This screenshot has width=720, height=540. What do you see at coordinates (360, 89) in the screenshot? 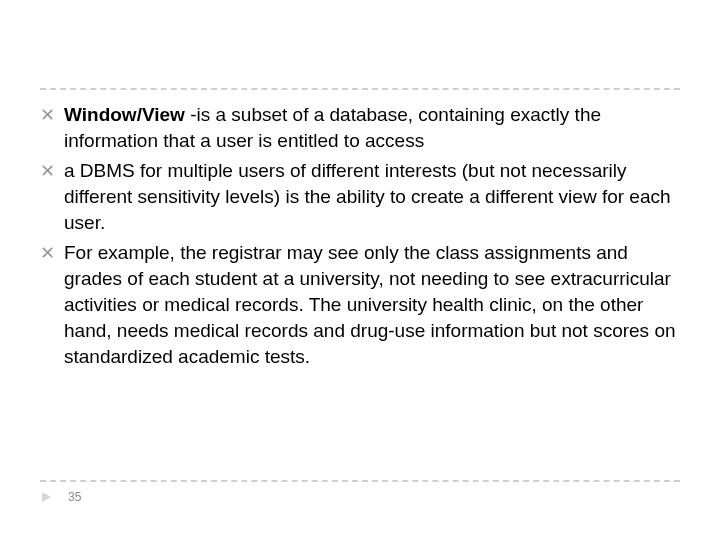
I see `divider-top` at bounding box center [360, 89].